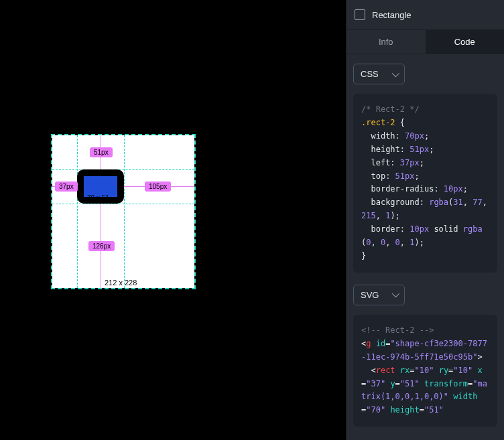 Image resolution: width=504 pixels, height=440 pixels. I want to click on rectangle-icon, so click(360, 15).